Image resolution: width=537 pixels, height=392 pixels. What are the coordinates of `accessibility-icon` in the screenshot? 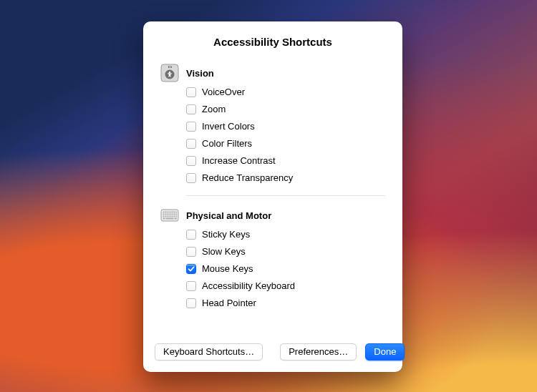 It's located at (170, 73).